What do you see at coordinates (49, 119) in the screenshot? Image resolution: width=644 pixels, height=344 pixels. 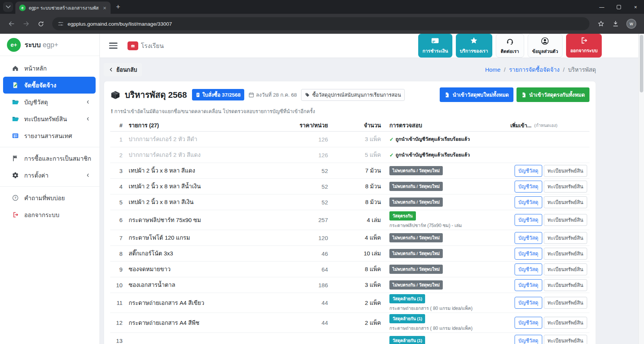 I see `sidebar-item: ทะเบียนทรัพย์สิน` at bounding box center [49, 119].